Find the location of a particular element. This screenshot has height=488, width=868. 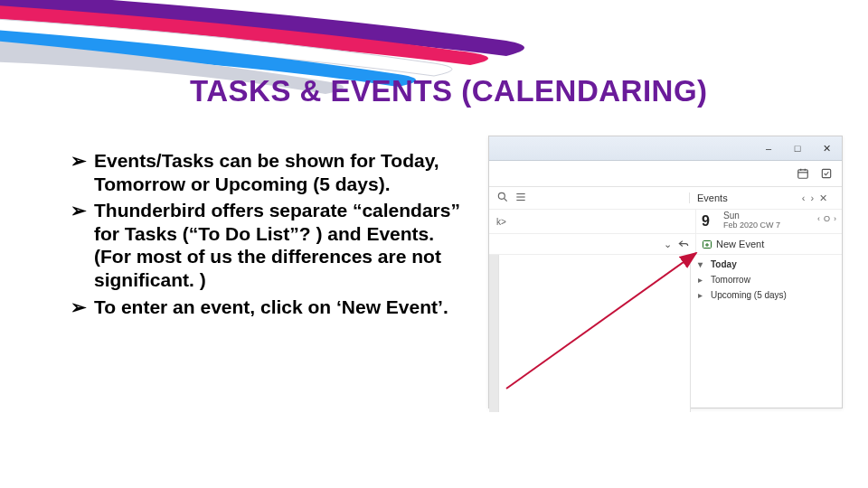

row-3: k> 9 Sun Feb 2020 CW 7 ‹ O › is located at coordinates (665, 222).